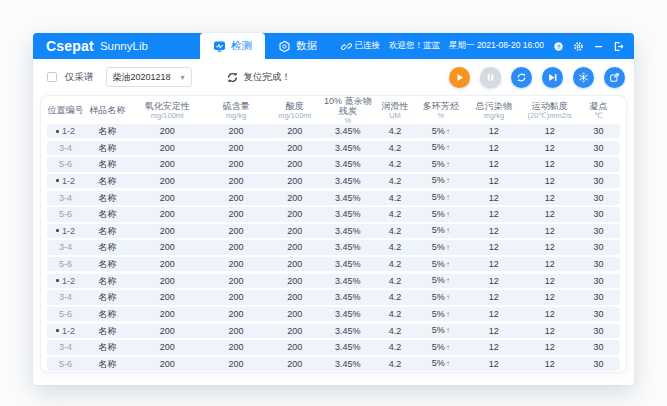 The image size is (667, 406). I want to click on exit-button, so click(618, 46).